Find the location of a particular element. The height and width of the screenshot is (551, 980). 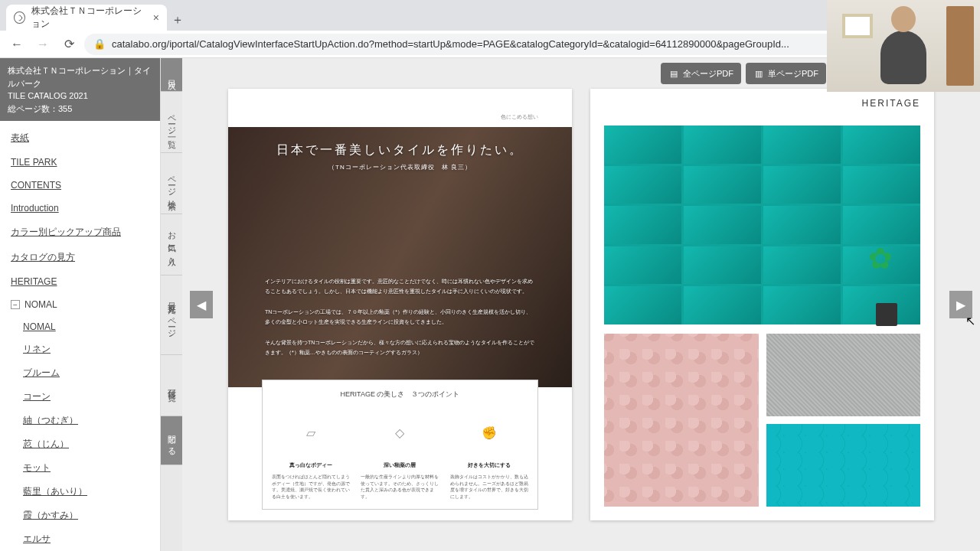

forward-button: → is located at coordinates (43, 44).